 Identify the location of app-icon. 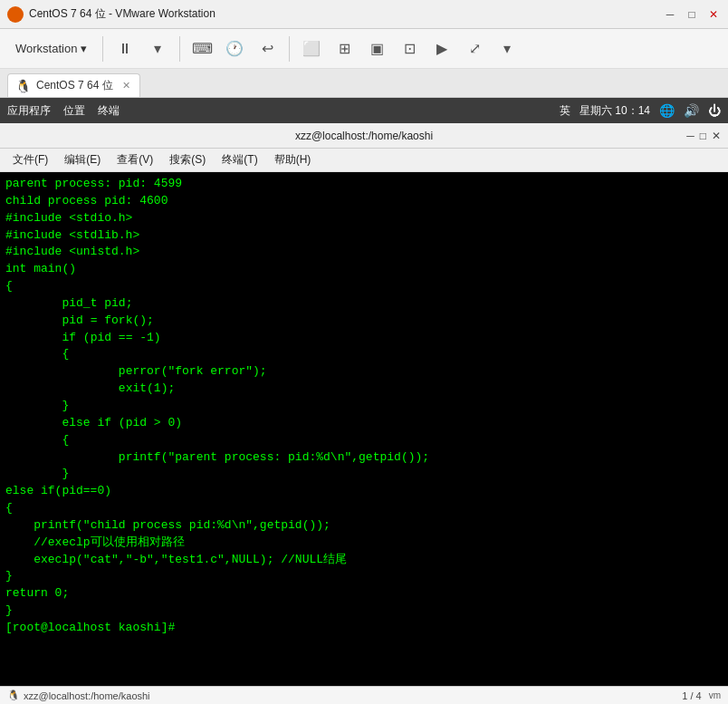
(15, 14).